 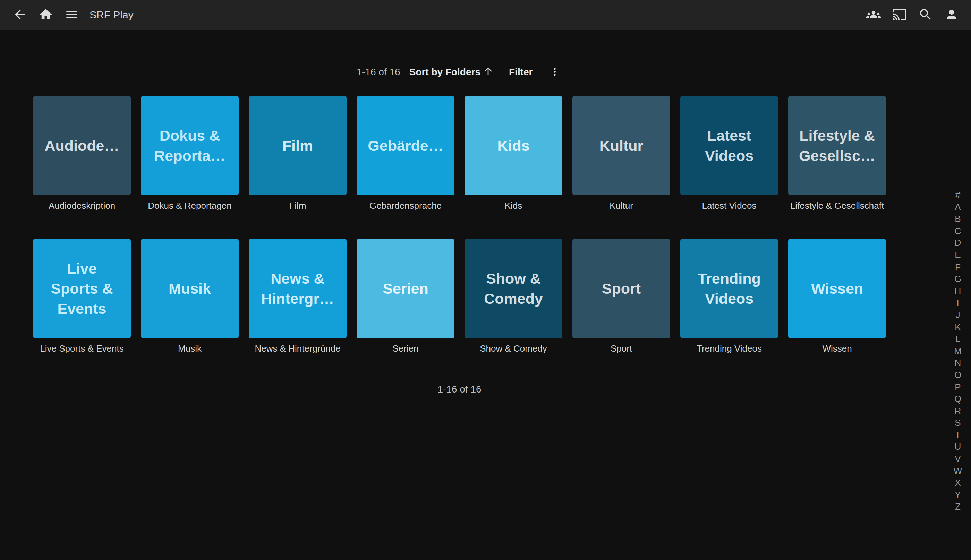 What do you see at coordinates (82, 288) in the screenshot?
I see `library-card-box: Live Sports & Events` at bounding box center [82, 288].